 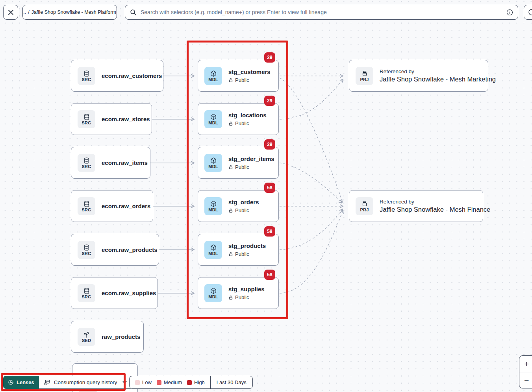 I want to click on node-title: ecom.raw_orders, so click(x=126, y=206).